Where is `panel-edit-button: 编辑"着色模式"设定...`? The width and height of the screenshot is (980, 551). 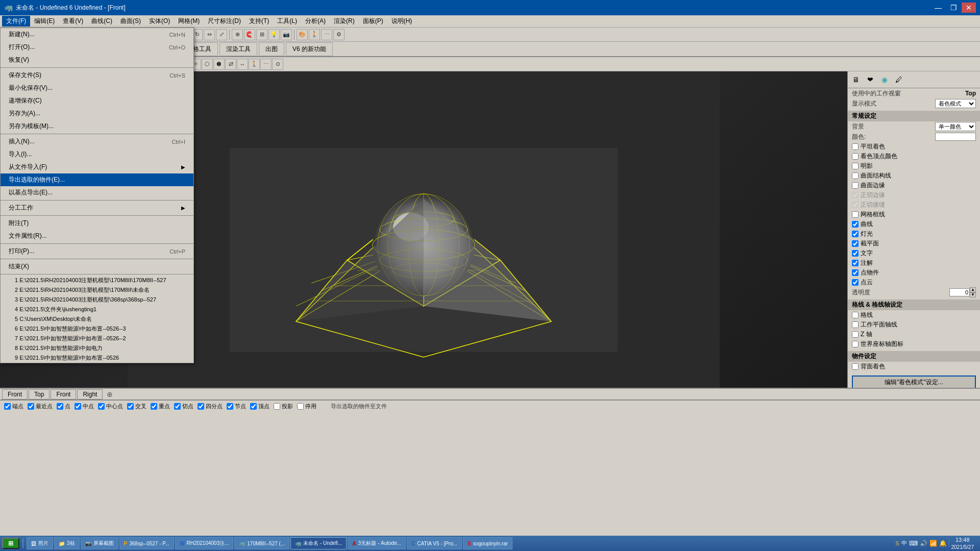 panel-edit-button: 编辑"着色模式"设定... is located at coordinates (914, 382).